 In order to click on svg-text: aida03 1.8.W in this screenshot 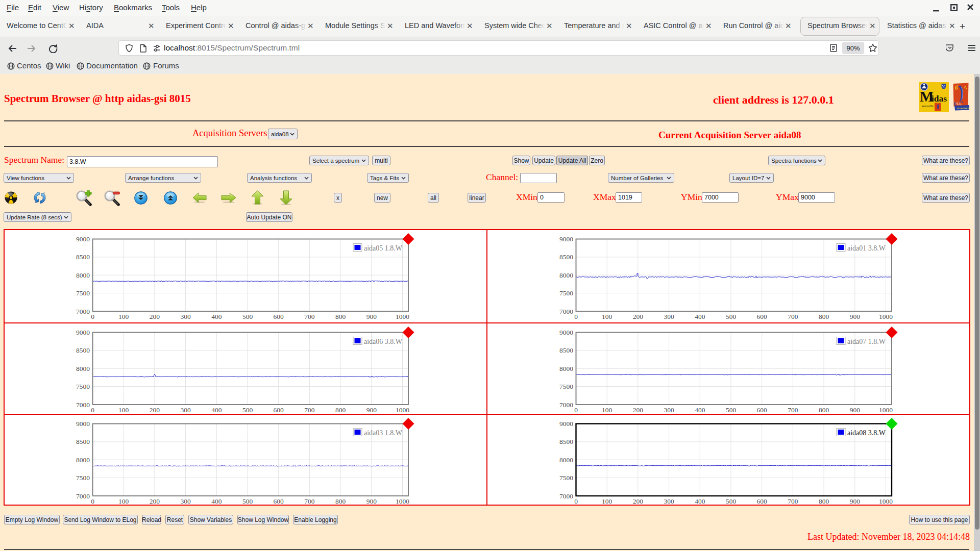, I will do `click(383, 433)`.